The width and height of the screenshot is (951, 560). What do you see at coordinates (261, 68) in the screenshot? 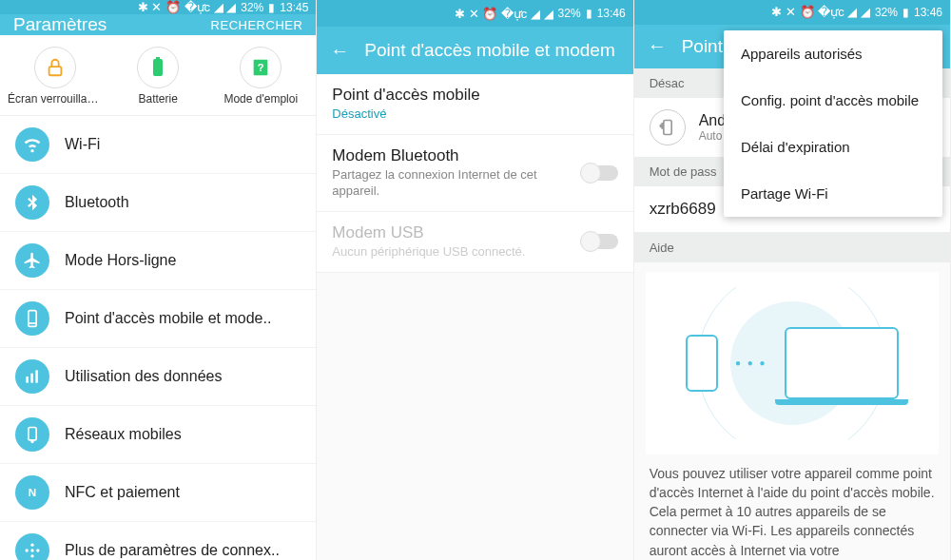
I see `help-icon: ?` at bounding box center [261, 68].